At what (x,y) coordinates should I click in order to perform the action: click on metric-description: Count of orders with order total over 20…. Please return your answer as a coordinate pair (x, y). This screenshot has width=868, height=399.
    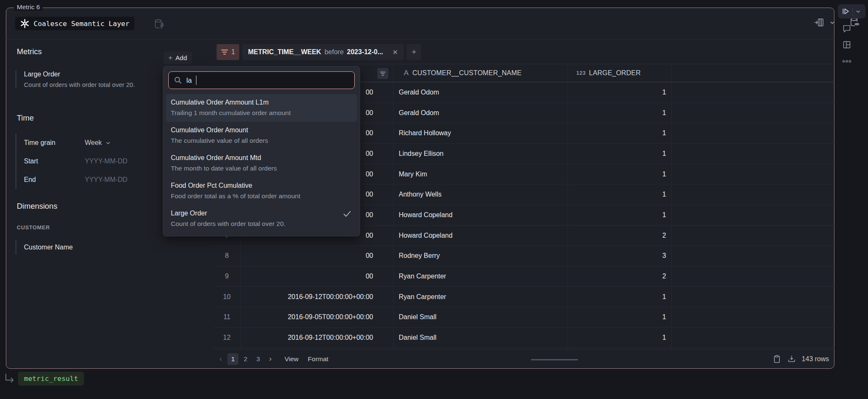
    Looking at the image, I should click on (97, 85).